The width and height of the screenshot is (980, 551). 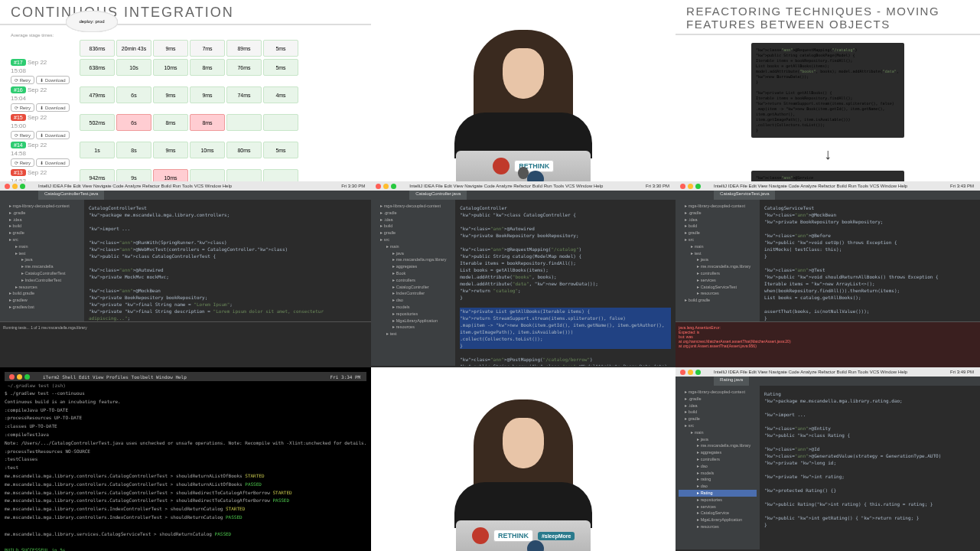 What do you see at coordinates (244, 95) in the screenshot?
I see `pipeline-stage-cell: 74ms` at bounding box center [244, 95].